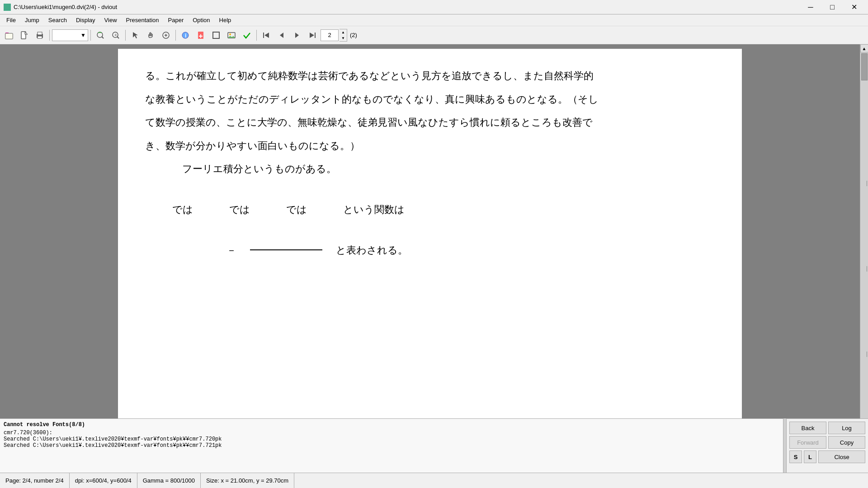  What do you see at coordinates (864, 67) in the screenshot?
I see `scroll-thumb` at bounding box center [864, 67].